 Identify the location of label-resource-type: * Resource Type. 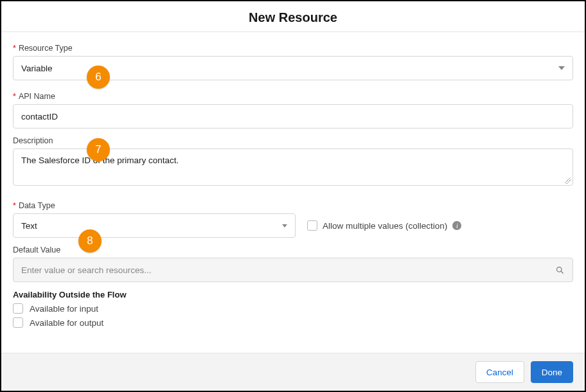
(293, 48).